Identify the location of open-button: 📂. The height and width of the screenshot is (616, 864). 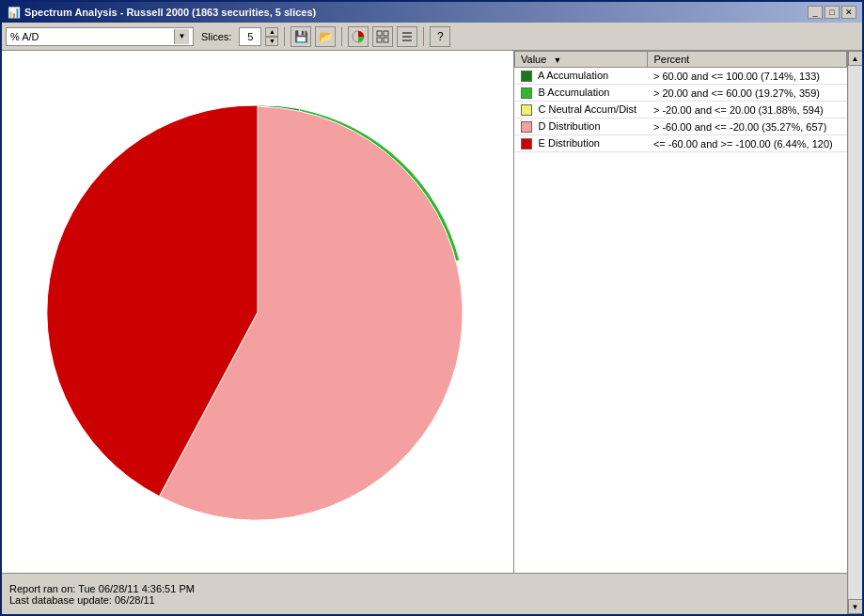
(325, 37).